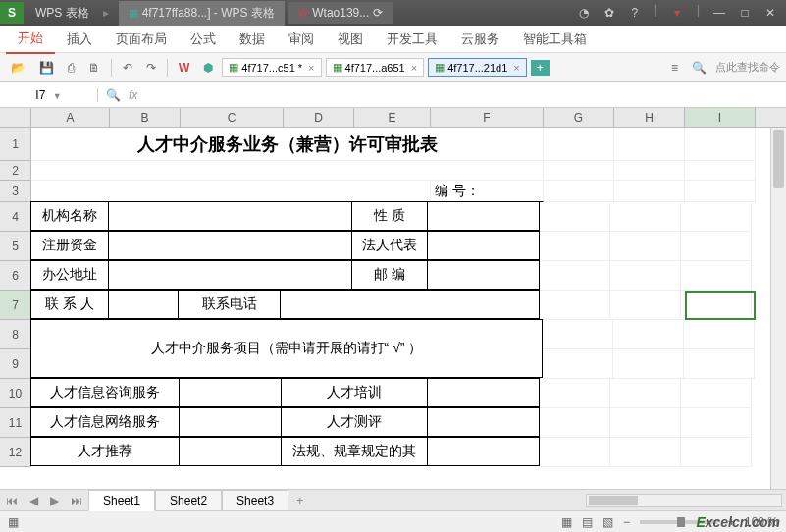  What do you see at coordinates (341, 13) in the screenshot?
I see `window-tab-2: W Wtao139... ⟳` at bounding box center [341, 13].